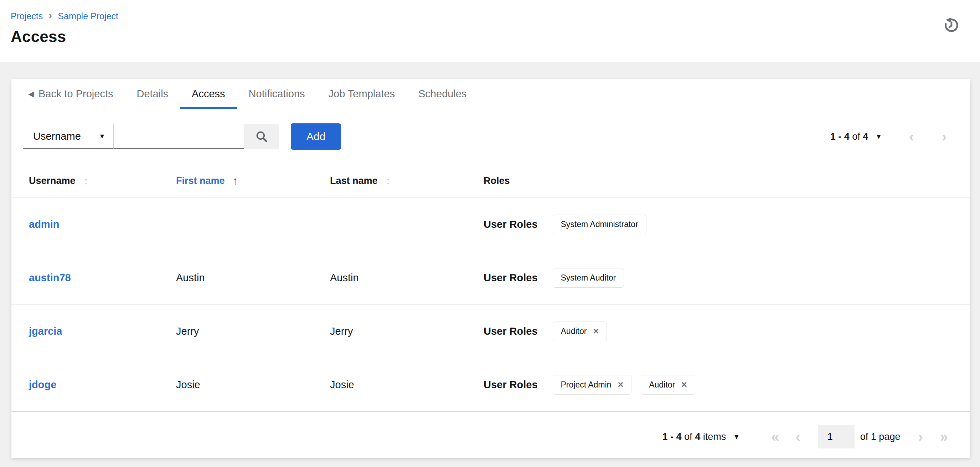 This screenshot has height=467, width=980. What do you see at coordinates (362, 94) in the screenshot?
I see `tab-label: Job Templates` at bounding box center [362, 94].